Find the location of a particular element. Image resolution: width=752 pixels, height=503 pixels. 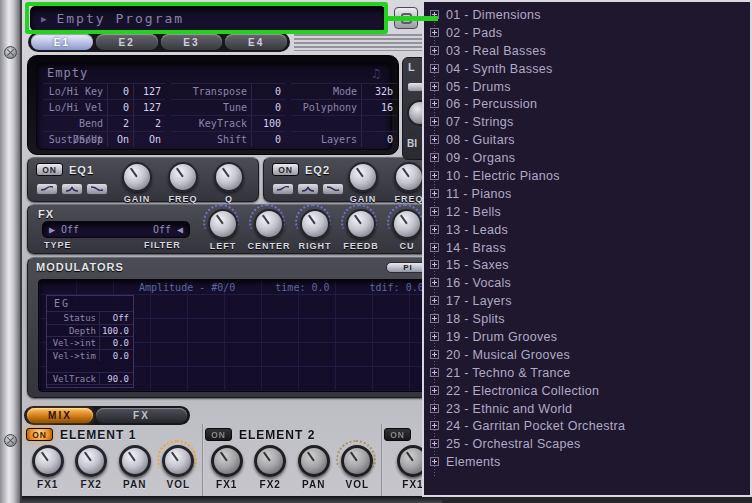

menu-item: 11 - Pianos is located at coordinates (587, 194).